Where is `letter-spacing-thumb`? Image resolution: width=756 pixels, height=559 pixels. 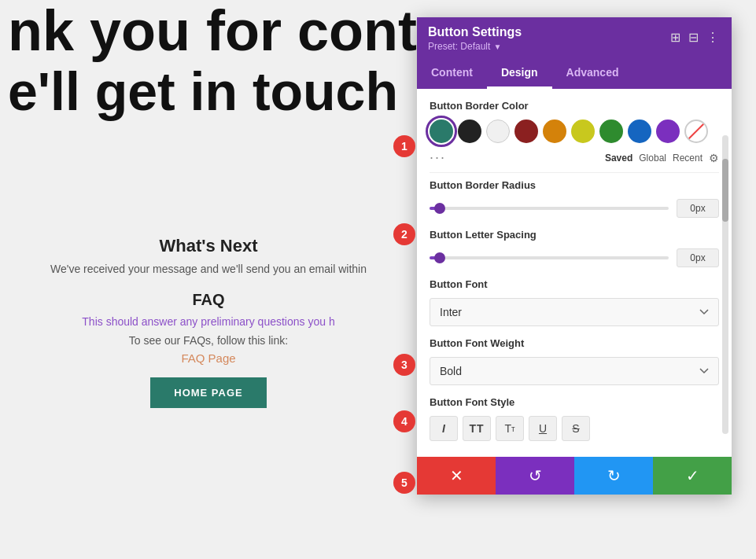
letter-spacing-thumb is located at coordinates (440, 258).